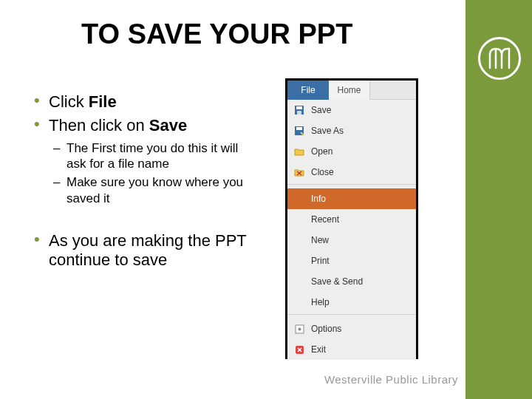 The image size is (532, 399). Describe the element at coordinates (99, 126) in the screenshot. I see `bullet-text: Then click on` at that location.